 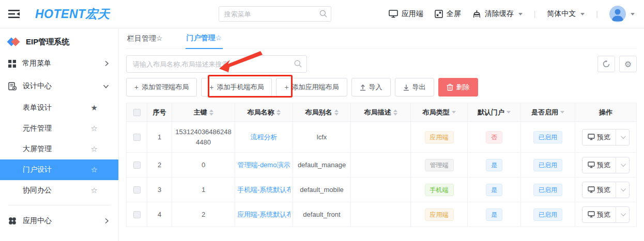 I want to click on layout-name-link: 应用端-系统默认布, so click(x=264, y=215).